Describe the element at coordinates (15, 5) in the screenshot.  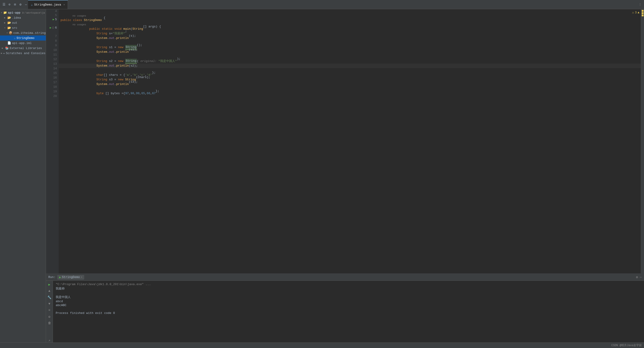
I see `structure-icon: ⊟` at that location.